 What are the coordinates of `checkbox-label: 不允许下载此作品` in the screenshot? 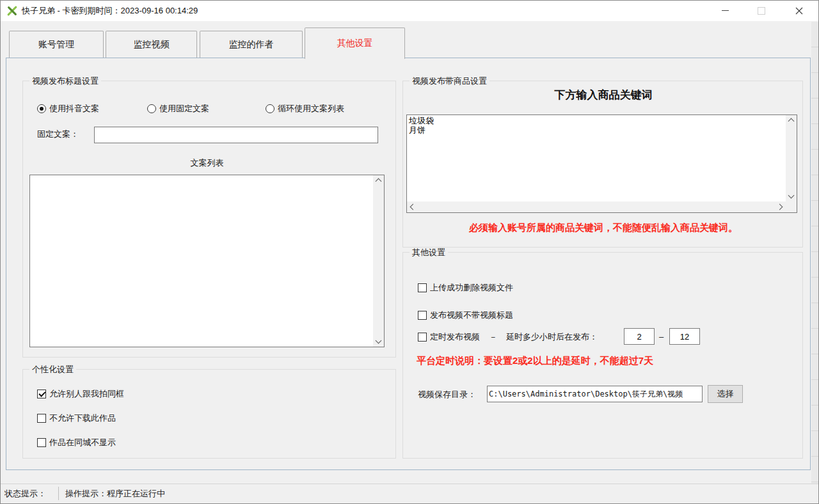 It's located at (83, 418).